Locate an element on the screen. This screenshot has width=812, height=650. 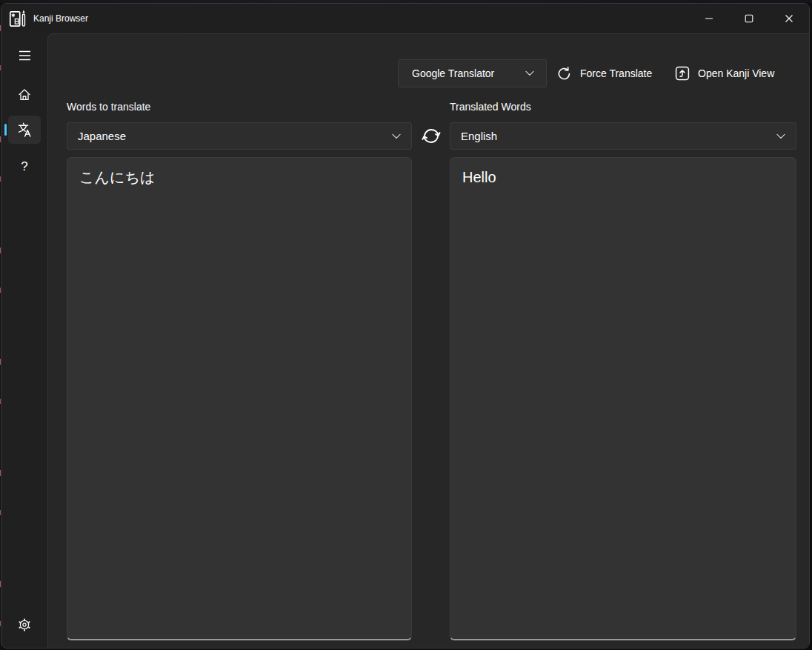
close-button is located at coordinates (789, 19).